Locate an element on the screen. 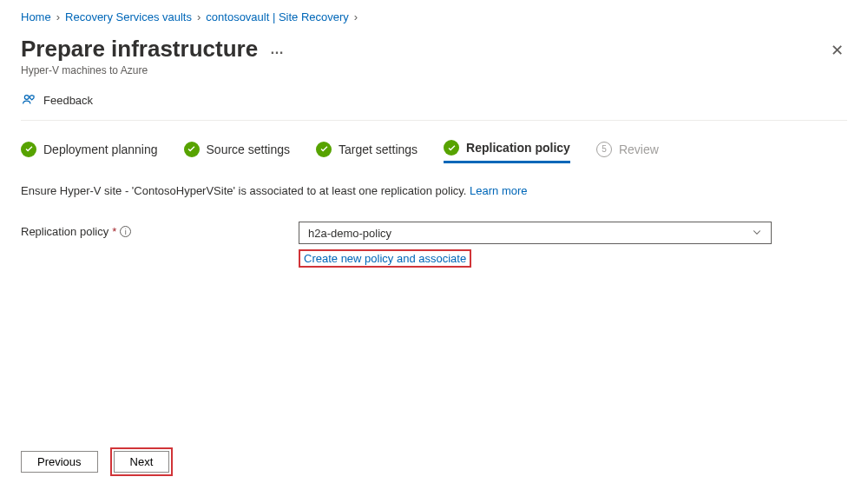  step-number-icon: 5 is located at coordinates (604, 149).